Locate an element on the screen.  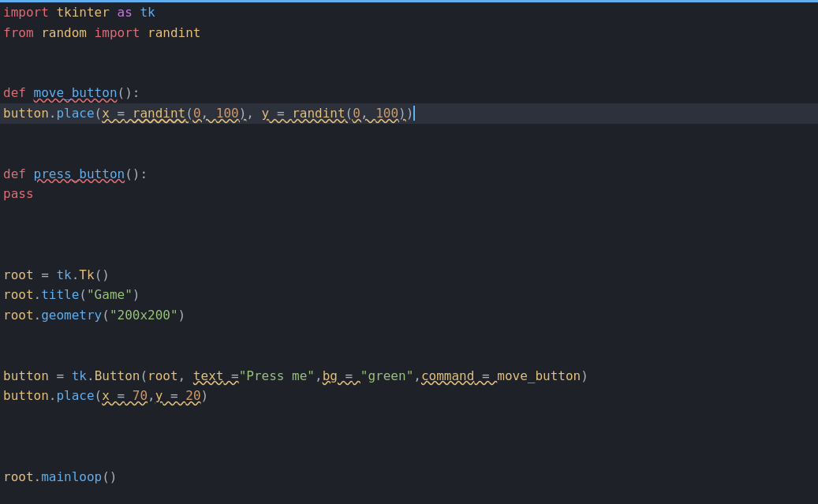
line-15: root.title("Game") is located at coordinates (409, 295).